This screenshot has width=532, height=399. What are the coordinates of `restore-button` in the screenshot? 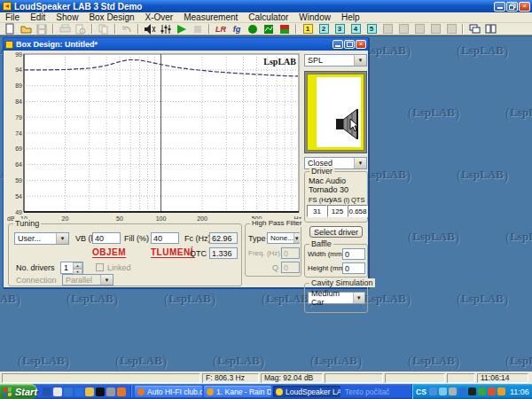 It's located at (512, 7).